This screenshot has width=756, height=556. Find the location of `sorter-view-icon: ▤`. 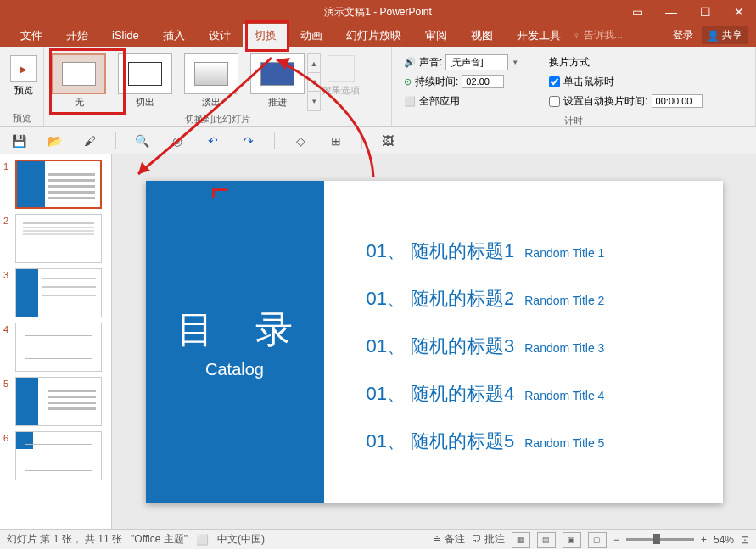

sorter-view-icon: ▤ is located at coordinates (546, 540).